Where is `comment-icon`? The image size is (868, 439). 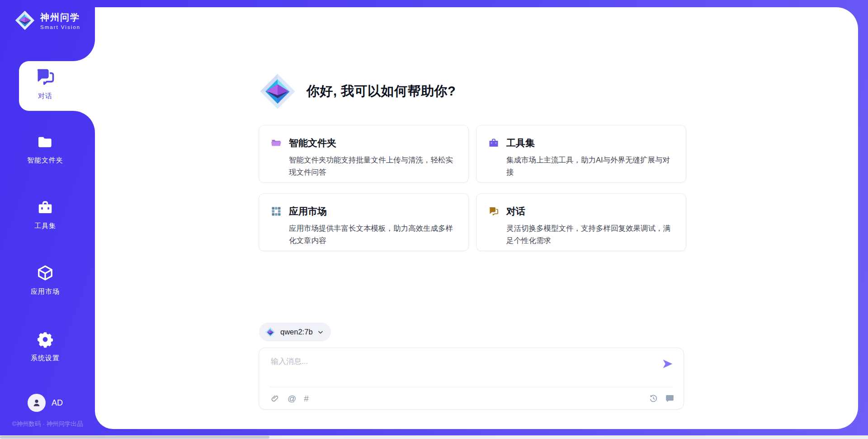
comment-icon is located at coordinates (670, 398).